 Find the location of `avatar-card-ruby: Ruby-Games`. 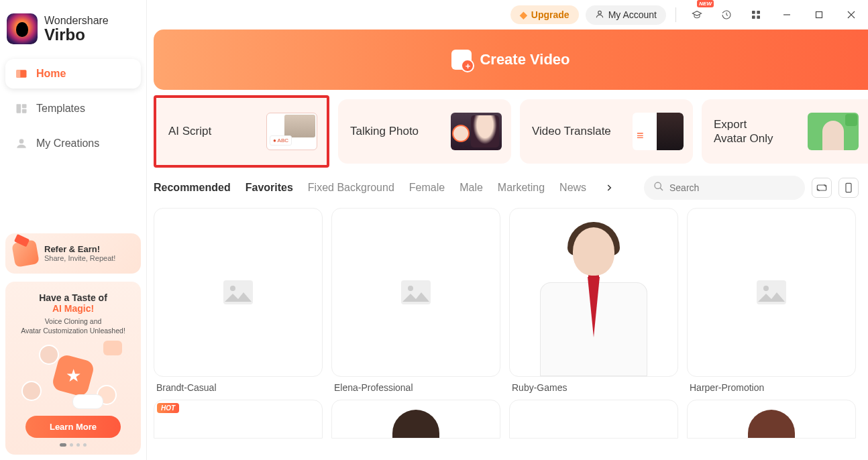

avatar-card-ruby: Ruby-Games is located at coordinates (594, 300).